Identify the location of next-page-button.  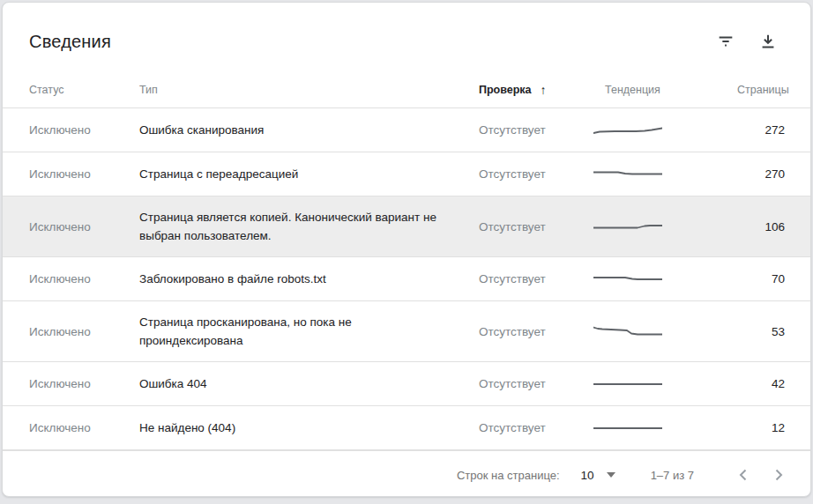
(779, 475).